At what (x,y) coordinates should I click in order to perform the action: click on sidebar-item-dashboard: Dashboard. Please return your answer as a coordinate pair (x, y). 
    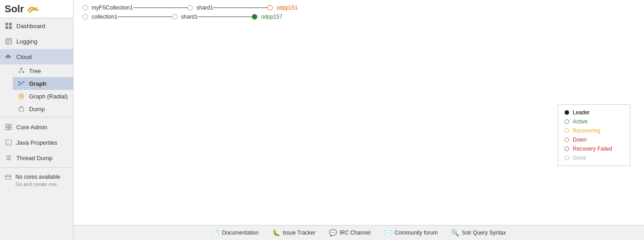
    Looking at the image, I should click on (36, 26).